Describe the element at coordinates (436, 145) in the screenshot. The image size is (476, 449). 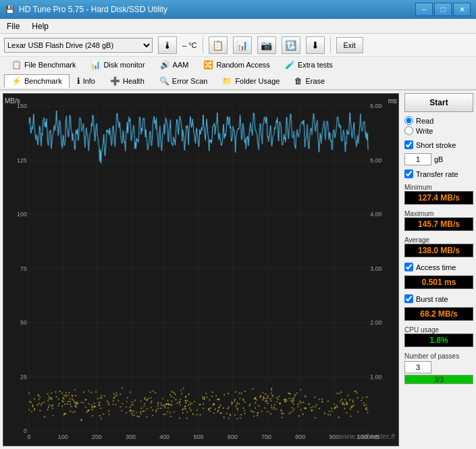
I see `short-stroke-label: Short stroke` at that location.